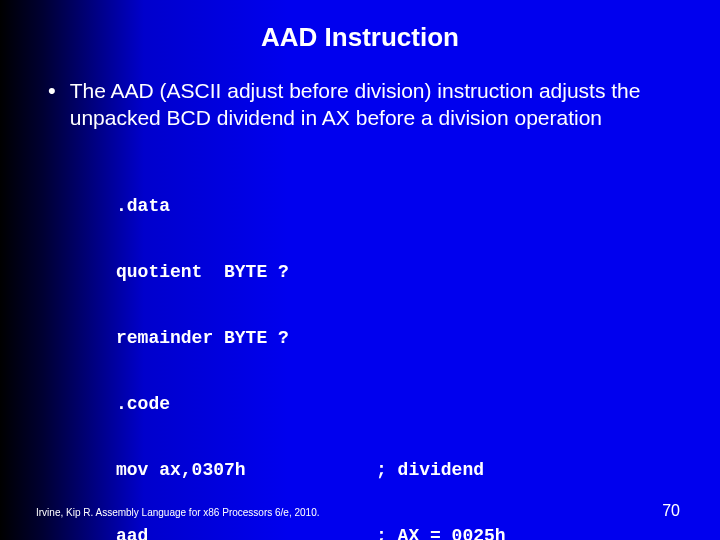 This screenshot has width=720, height=540. What do you see at coordinates (441, 532) in the screenshot?
I see `code-comment: ; AX = 0025h` at bounding box center [441, 532].